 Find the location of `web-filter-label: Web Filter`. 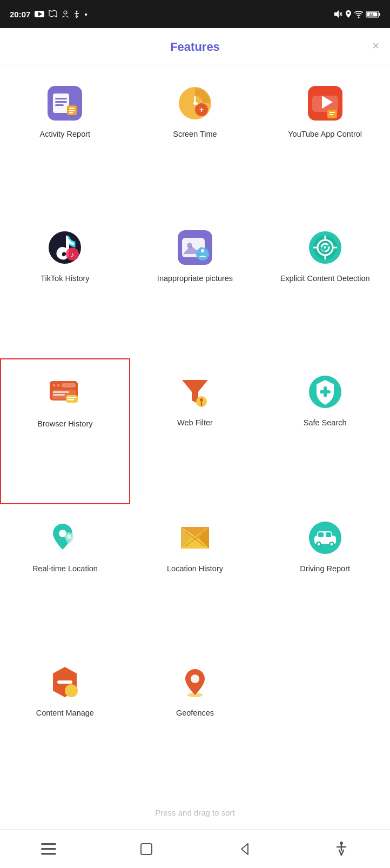

web-filter-label: Web Filter is located at coordinates (195, 423).